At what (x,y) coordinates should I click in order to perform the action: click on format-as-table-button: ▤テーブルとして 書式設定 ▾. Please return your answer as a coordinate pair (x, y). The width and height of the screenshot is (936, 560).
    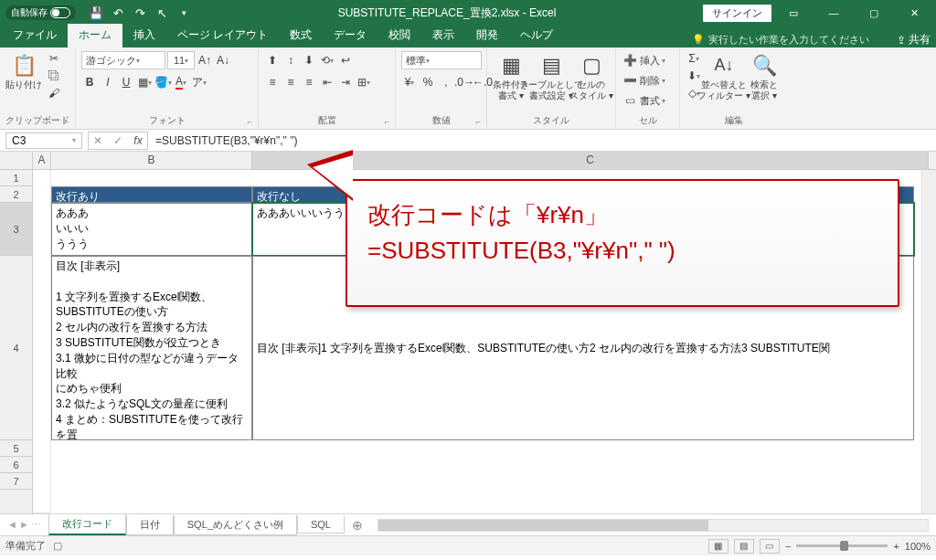
    Looking at the image, I should click on (551, 76).